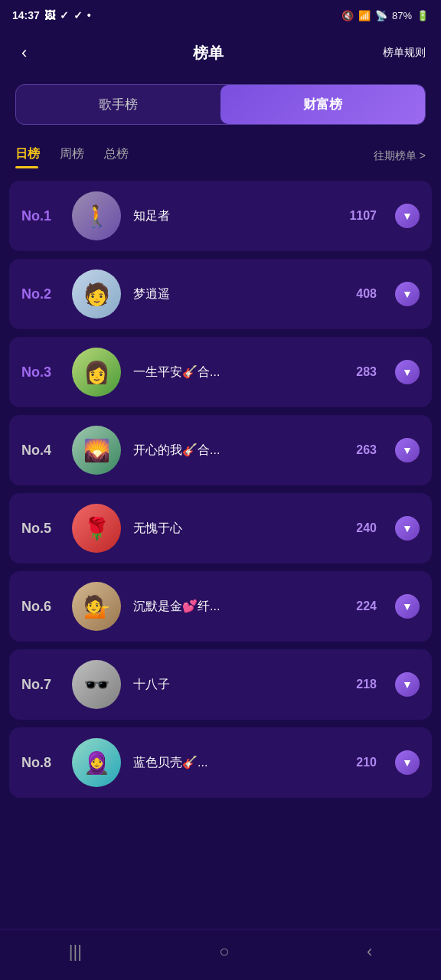  I want to click on back-button: ‹, so click(24, 53).